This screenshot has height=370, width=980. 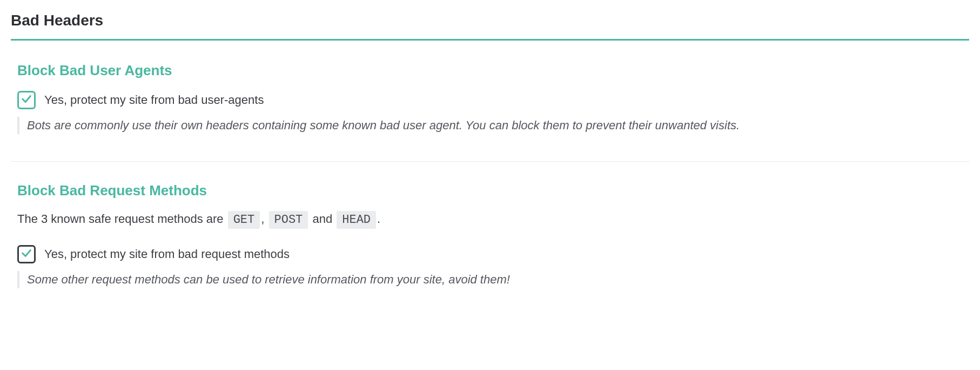 What do you see at coordinates (26, 100) in the screenshot?
I see `checkbox-block-bad-user-agents` at bounding box center [26, 100].